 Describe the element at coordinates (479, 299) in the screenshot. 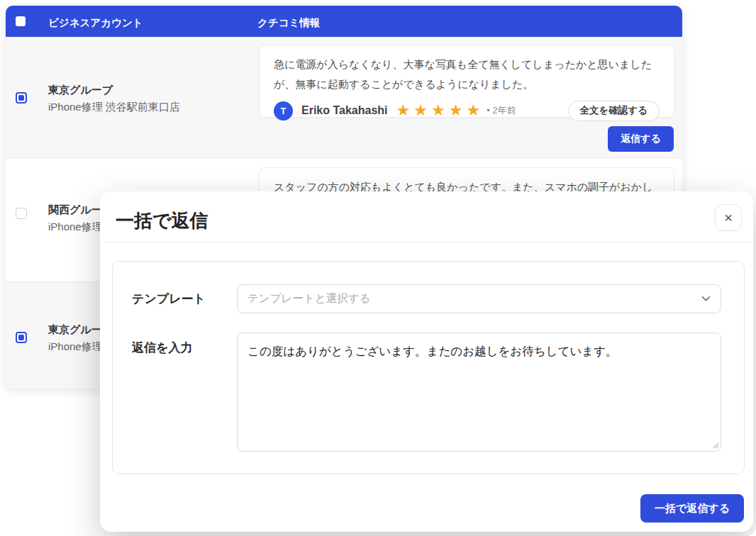

I see `template-select: テンプレートと選択する` at that location.